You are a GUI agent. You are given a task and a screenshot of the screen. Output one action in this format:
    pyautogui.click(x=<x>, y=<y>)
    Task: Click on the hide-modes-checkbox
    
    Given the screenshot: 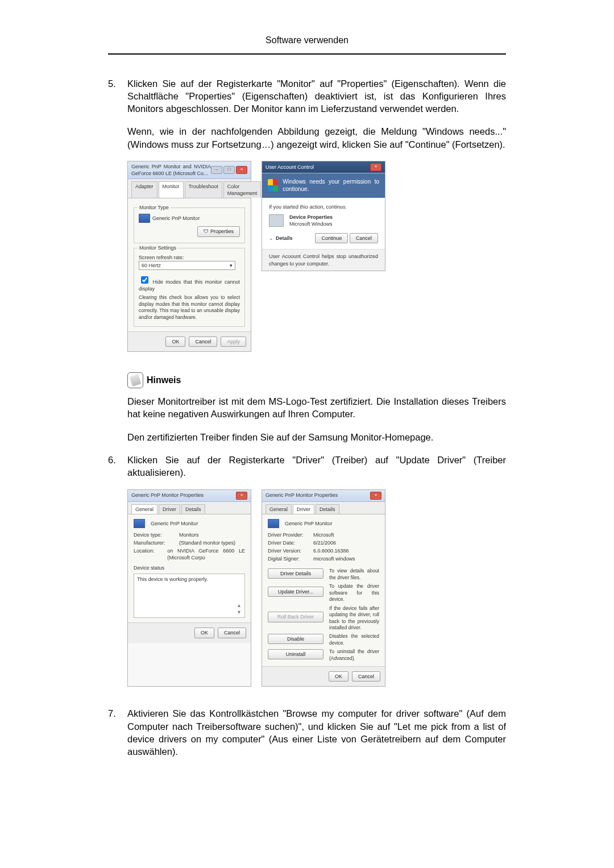 What is the action you would take?
    pyautogui.click(x=144, y=280)
    